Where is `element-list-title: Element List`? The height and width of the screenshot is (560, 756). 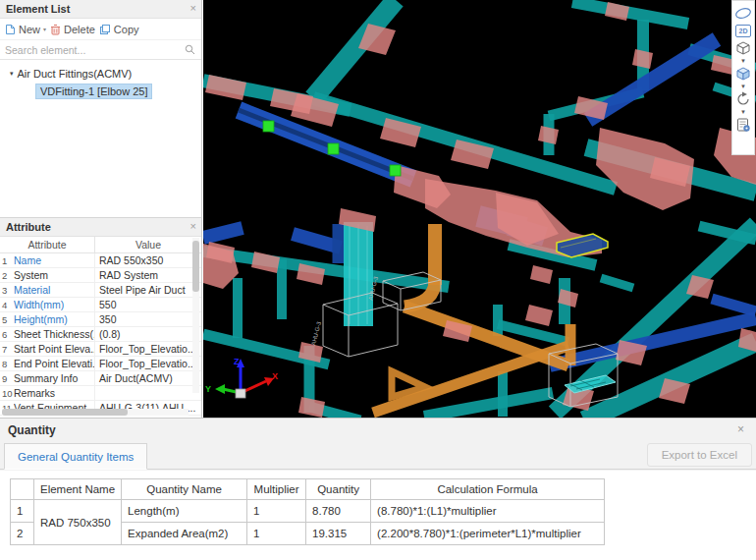
element-list-title: Element List is located at coordinates (37, 9).